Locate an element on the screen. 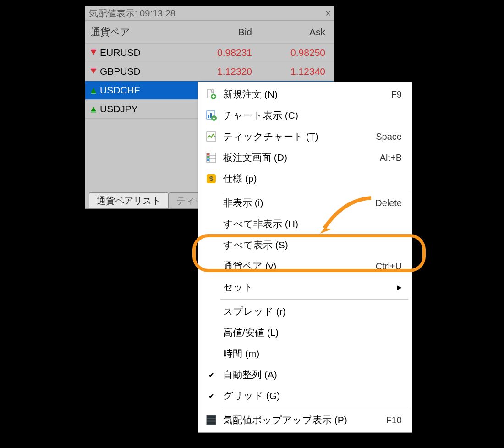 Image resolution: width=504 pixels, height=448 pixels. header-bid: Bid is located at coordinates (220, 32).